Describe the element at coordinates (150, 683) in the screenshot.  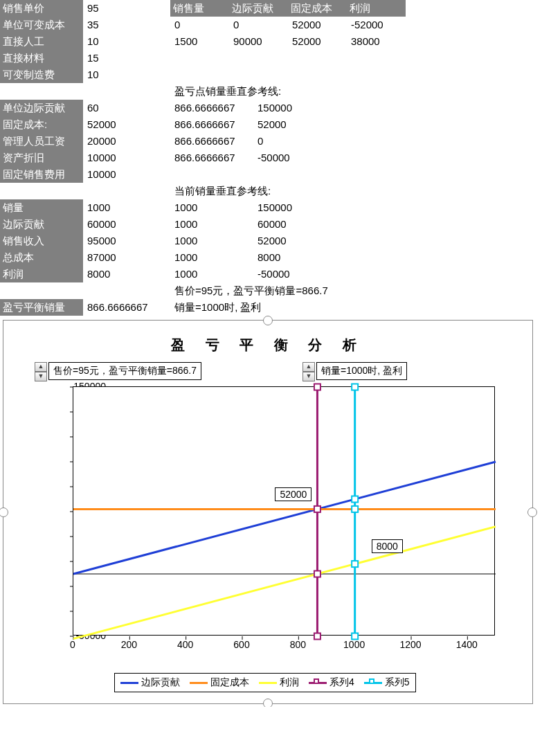
I see `legend-item: 边际贡献` at that location.